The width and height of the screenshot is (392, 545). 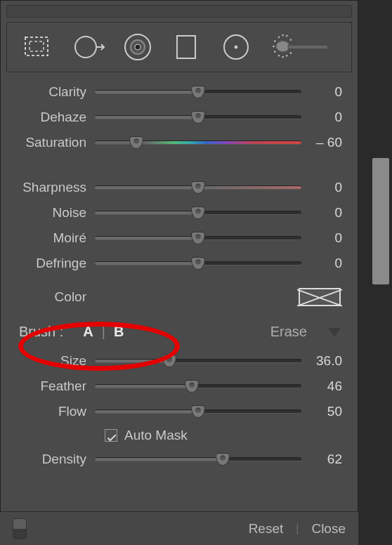 What do you see at coordinates (88, 331) in the screenshot?
I see `brush-a-tab: A` at bounding box center [88, 331].